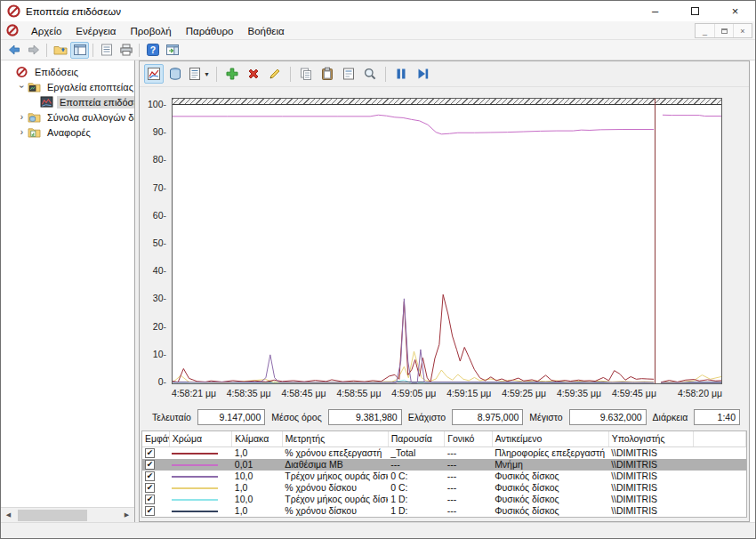 This screenshot has height=539, width=756. Describe the element at coordinates (14, 50) in the screenshot. I see `back-button` at that location.